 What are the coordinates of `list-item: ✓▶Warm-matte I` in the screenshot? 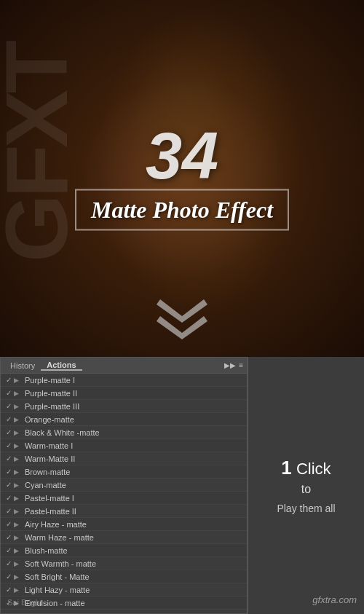 It's located at (124, 446).